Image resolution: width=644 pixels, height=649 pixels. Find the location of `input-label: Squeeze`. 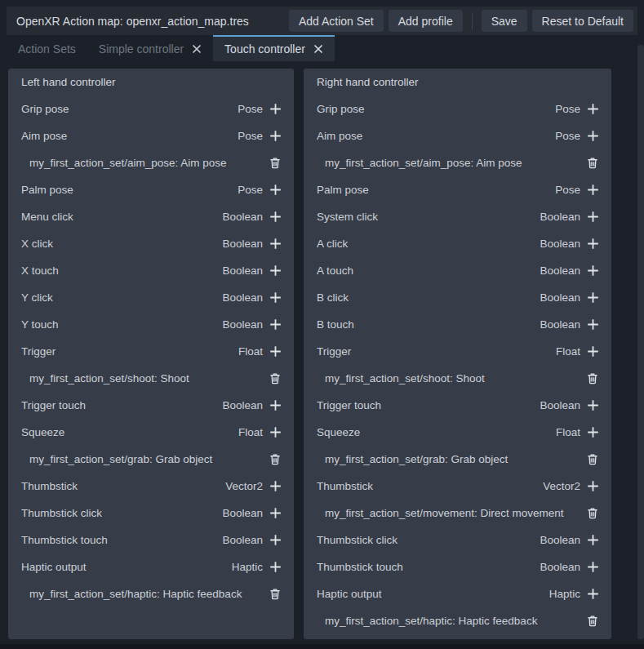

input-label: Squeeze is located at coordinates (436, 433).